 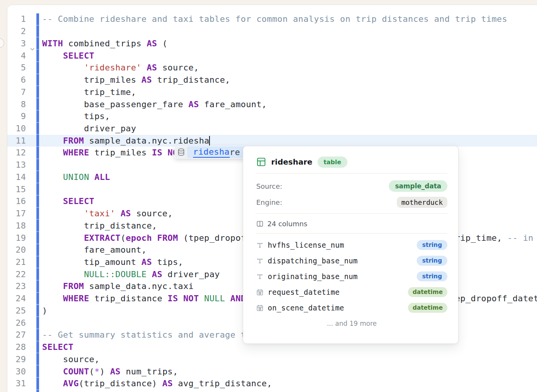 What do you see at coordinates (16, 153) in the screenshot?
I see `line-number: 12` at bounding box center [16, 153].